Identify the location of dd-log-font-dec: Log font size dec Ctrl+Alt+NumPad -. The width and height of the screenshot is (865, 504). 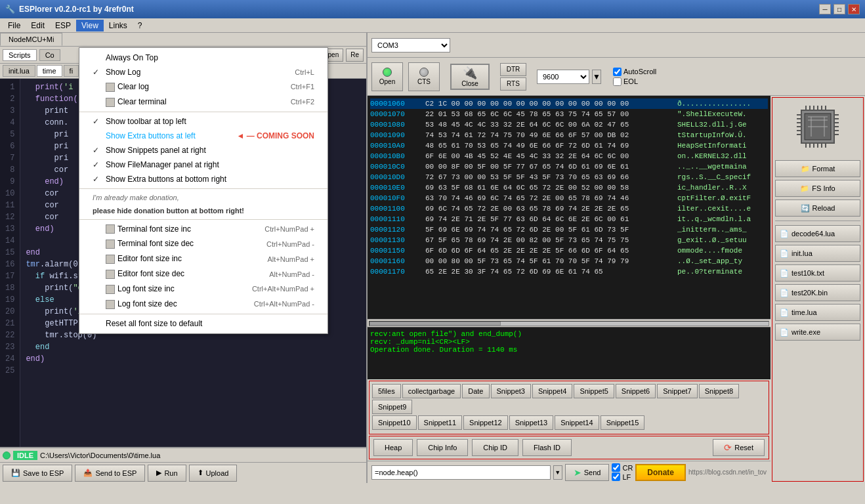
(203, 304).